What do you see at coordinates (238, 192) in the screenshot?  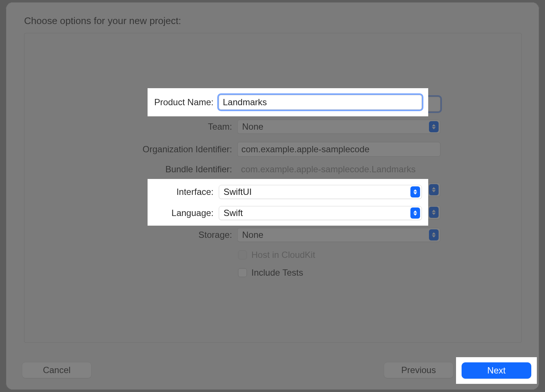 I see `interface-value: SwiftUI` at bounding box center [238, 192].